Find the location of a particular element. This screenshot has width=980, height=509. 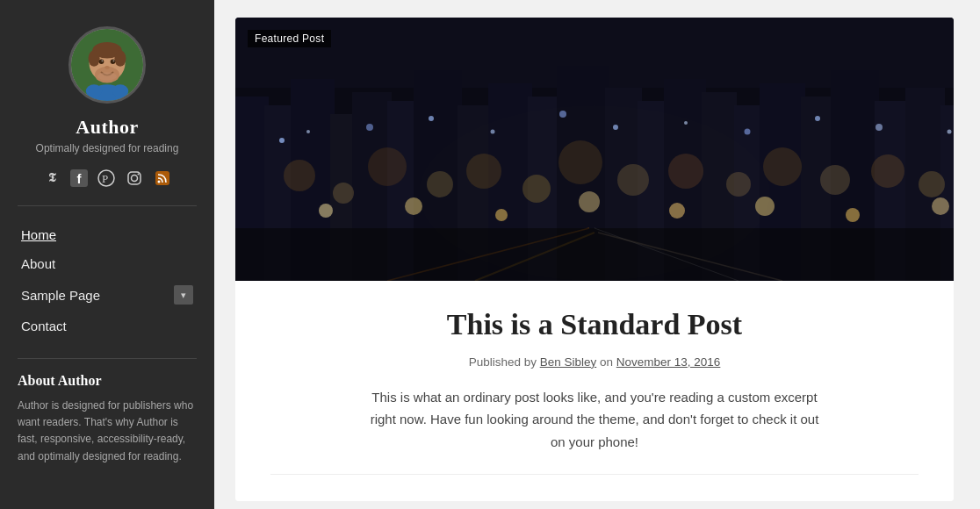

featured-label: Featured Post is located at coordinates (290, 39).